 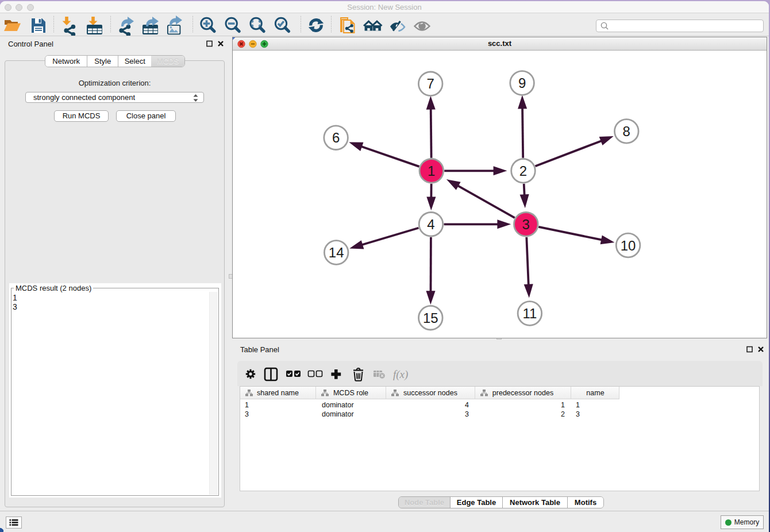 I want to click on svg-text: 9, so click(x=522, y=83).